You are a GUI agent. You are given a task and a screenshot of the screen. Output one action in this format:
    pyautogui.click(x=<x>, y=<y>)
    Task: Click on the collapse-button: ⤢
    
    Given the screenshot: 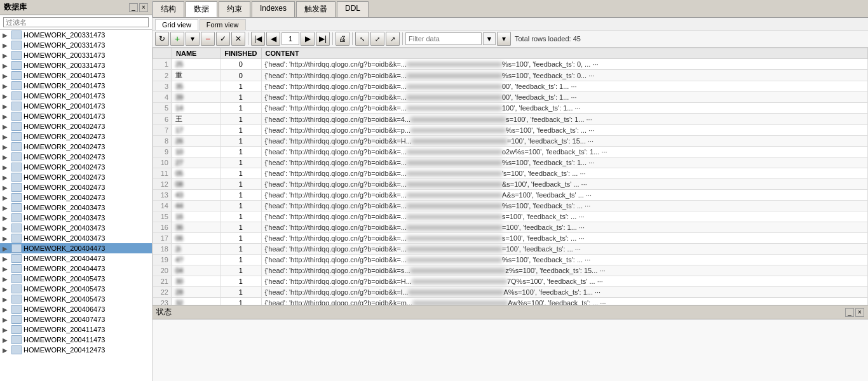 What is the action you would take?
    pyautogui.click(x=377, y=39)
    